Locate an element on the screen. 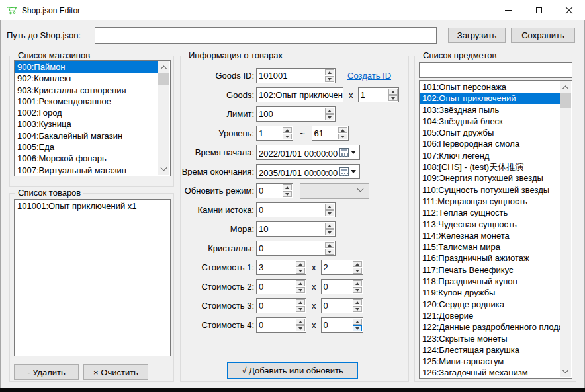 The image size is (585, 392). list-item: 900:Паймон is located at coordinates (87, 67).